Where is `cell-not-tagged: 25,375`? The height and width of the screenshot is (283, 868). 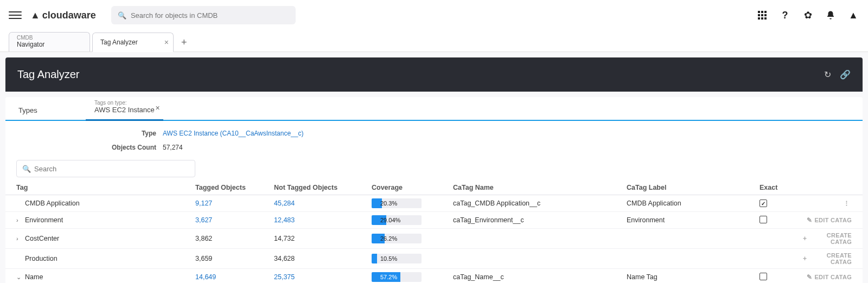
cell-not-tagged: 25,375 is located at coordinates (323, 277).